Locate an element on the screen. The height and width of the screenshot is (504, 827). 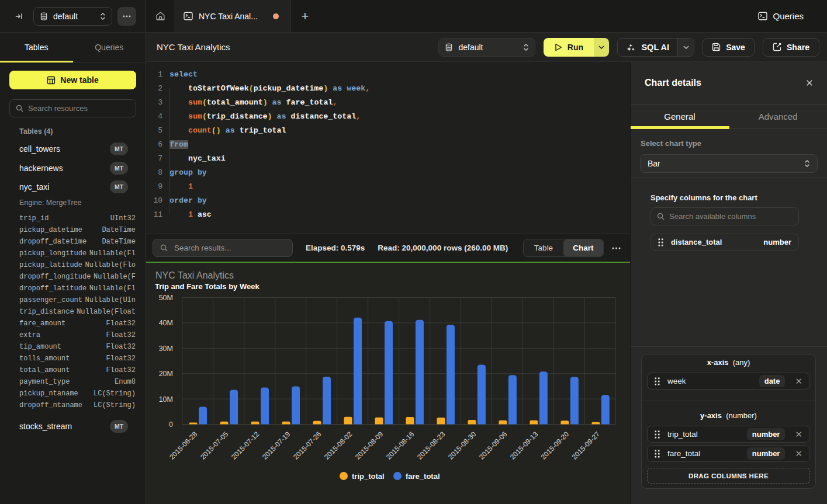
svg-text: 2015-09-06 is located at coordinates (493, 446).